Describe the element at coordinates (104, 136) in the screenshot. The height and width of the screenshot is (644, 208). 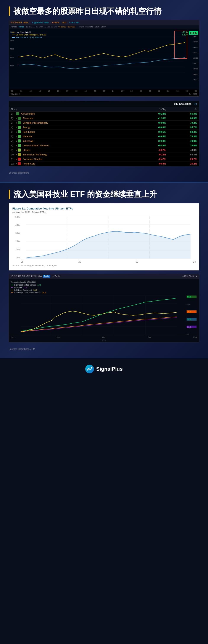
I see `table-row: 6) › Materials +0.65% 79.3%` at that location.